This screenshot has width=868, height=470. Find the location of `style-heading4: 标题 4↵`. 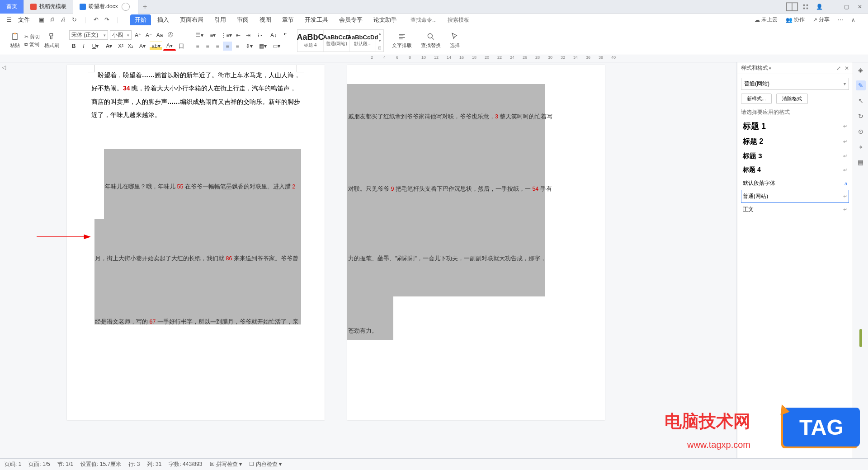

style-heading4: 标题 4↵ is located at coordinates (795, 170).